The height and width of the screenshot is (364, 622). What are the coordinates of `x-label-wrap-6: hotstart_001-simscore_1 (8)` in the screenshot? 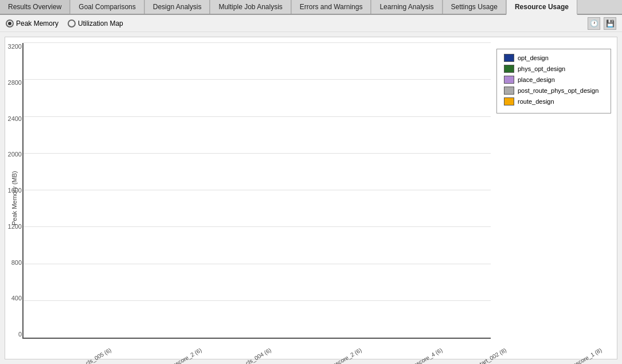 It's located at (564, 347).